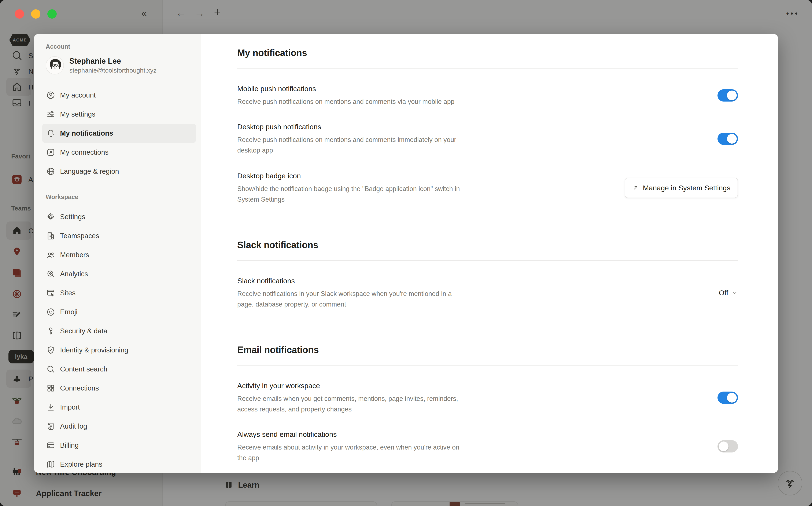 This screenshot has width=812, height=506. I want to click on arrow-up-right-icon, so click(636, 188).